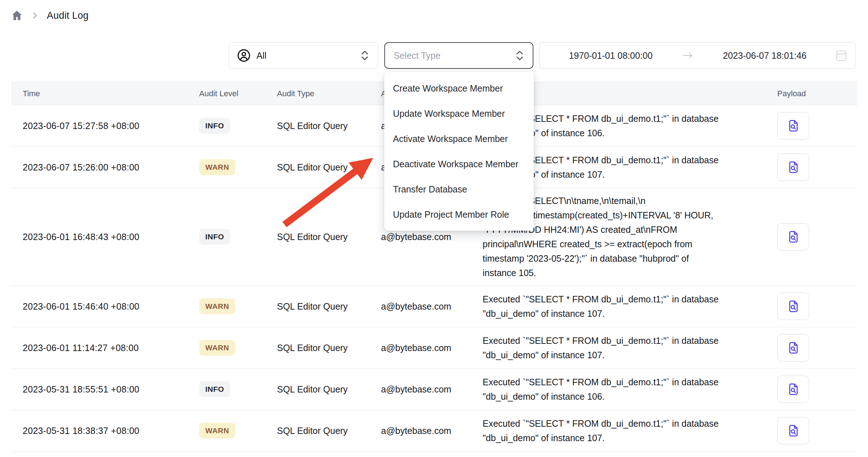 Image resolution: width=868 pixels, height=457 pixels. I want to click on actor-filter-select: All, so click(303, 56).